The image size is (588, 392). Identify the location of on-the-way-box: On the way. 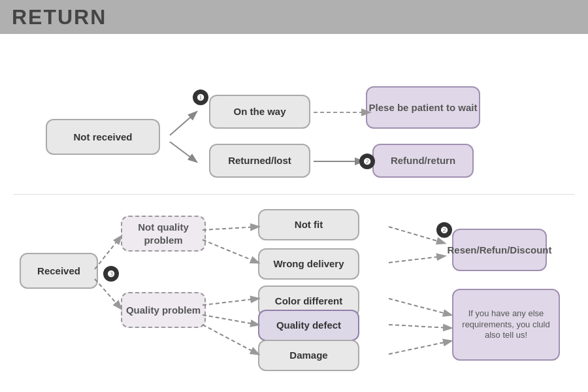
(260, 112).